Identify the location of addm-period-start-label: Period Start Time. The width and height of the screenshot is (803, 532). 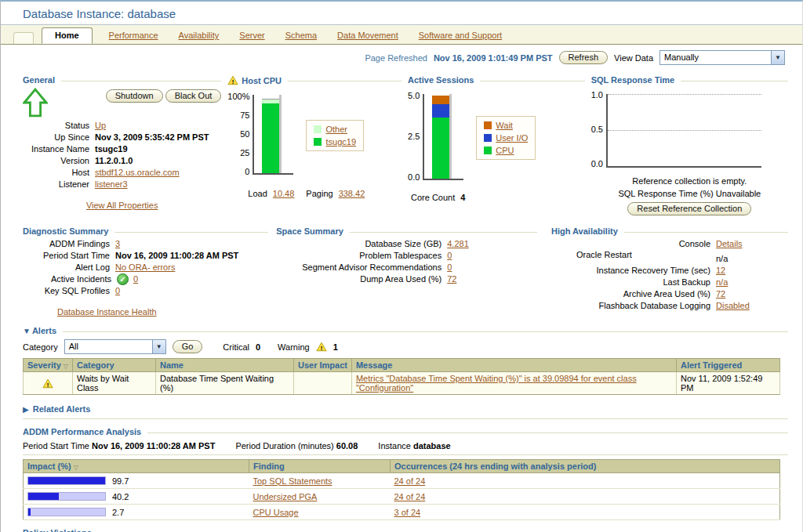
(56, 446).